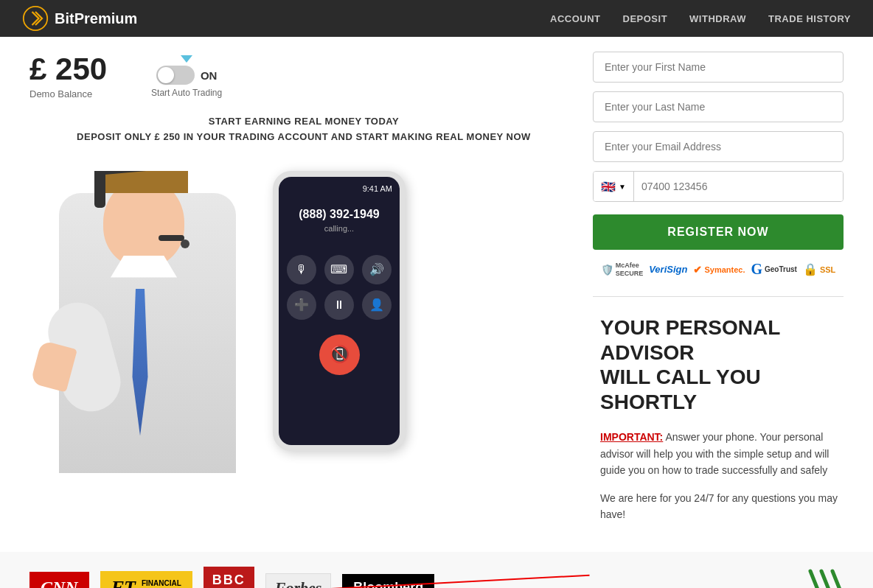  I want to click on phone-mockup: 9:41 AM (888) 392-1949 calling... 🎙 ⌨ 🔊 …, so click(339, 311).